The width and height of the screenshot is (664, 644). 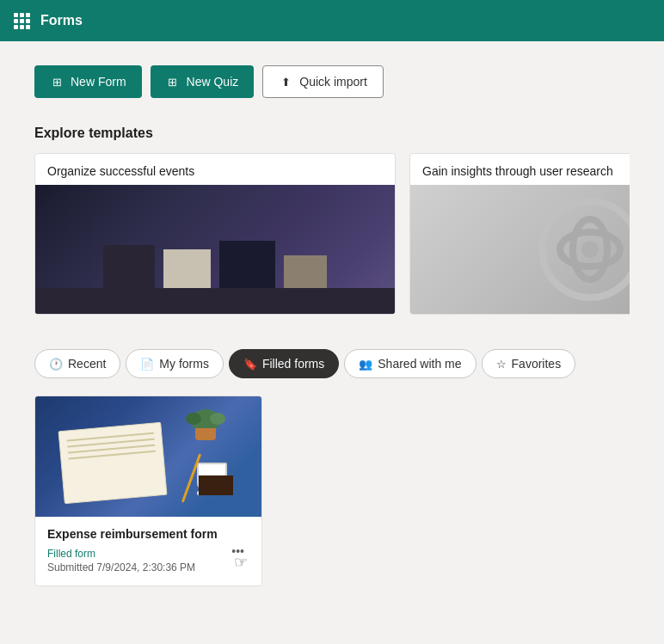 What do you see at coordinates (323, 82) in the screenshot?
I see `quick-import-button: ⬆ Quick import` at bounding box center [323, 82].